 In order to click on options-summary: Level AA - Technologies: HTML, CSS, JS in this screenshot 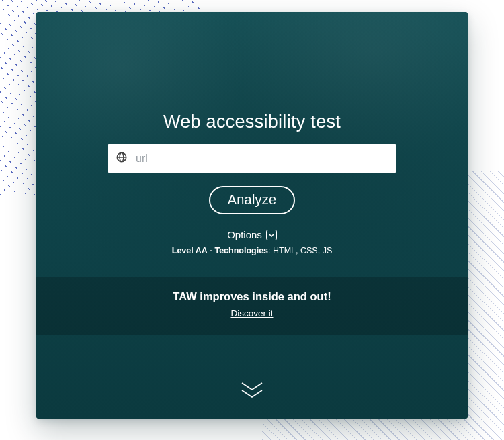, I will do `click(252, 251)`.